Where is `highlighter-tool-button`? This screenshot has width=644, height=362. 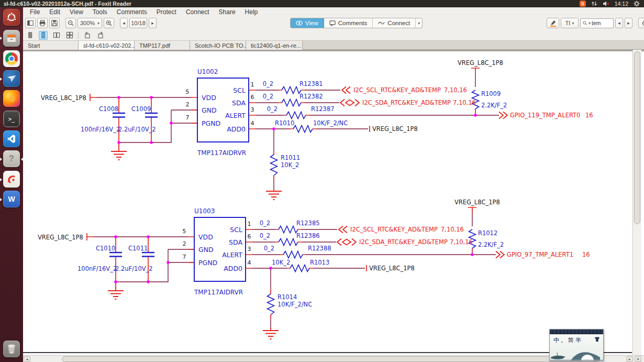 highlighter-tool-button is located at coordinates (553, 23).